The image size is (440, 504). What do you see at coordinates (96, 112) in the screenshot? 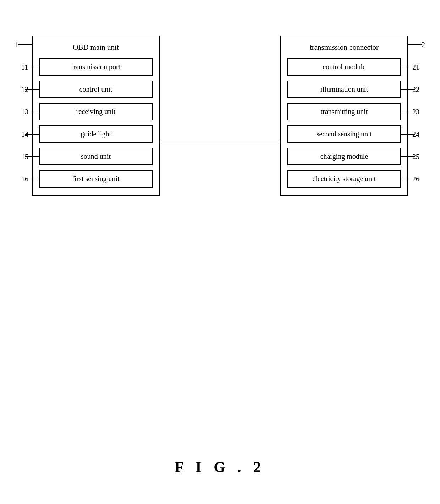
I see `left-row-13: 13 receiving unit` at bounding box center [96, 112].